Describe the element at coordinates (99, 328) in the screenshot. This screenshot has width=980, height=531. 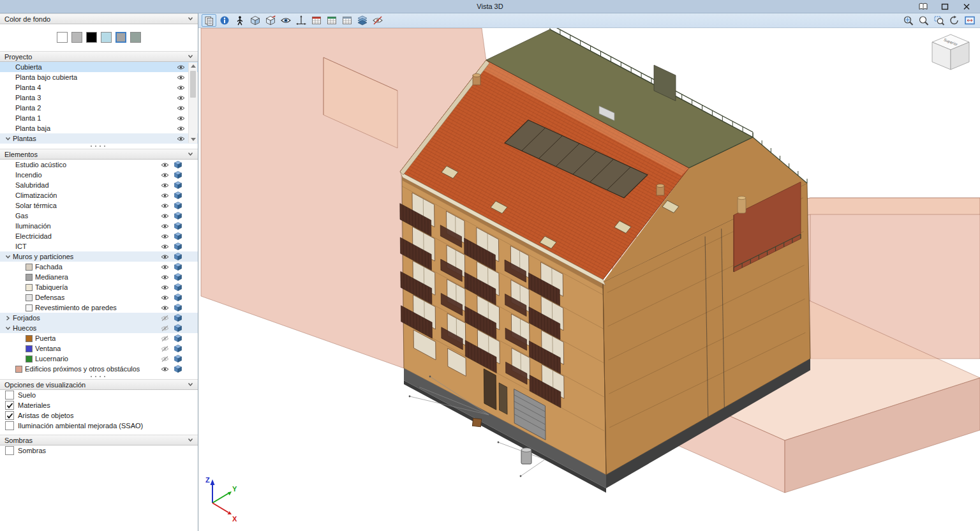
I see `elements-item-huecos: Huecos` at that location.